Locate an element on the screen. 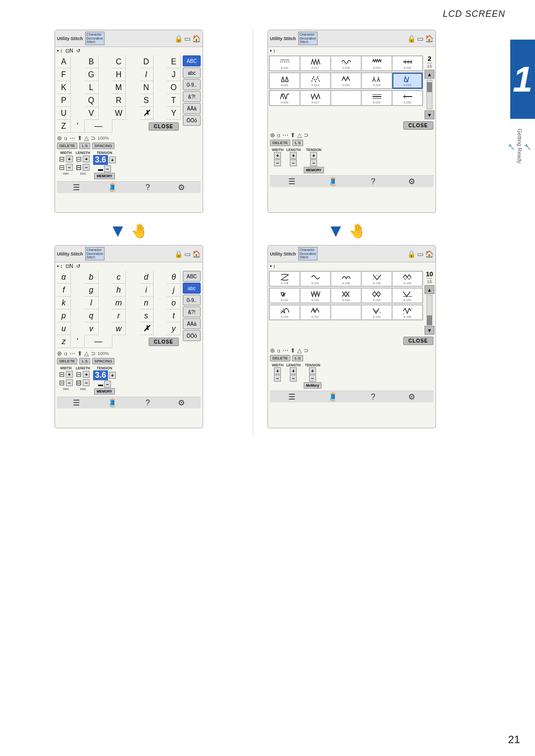 This screenshot has width=535, height=756. alpha-cell-m: m is located at coordinates (119, 303).